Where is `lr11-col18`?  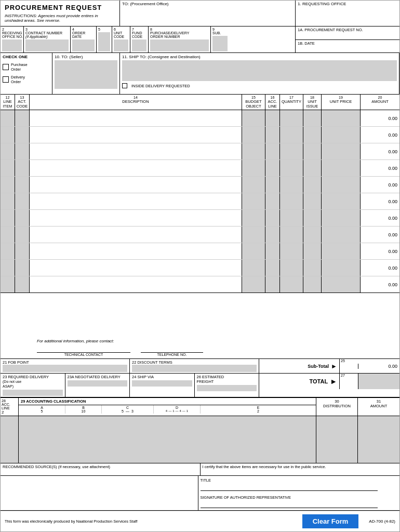 lr11-col18 is located at coordinates (313, 285).